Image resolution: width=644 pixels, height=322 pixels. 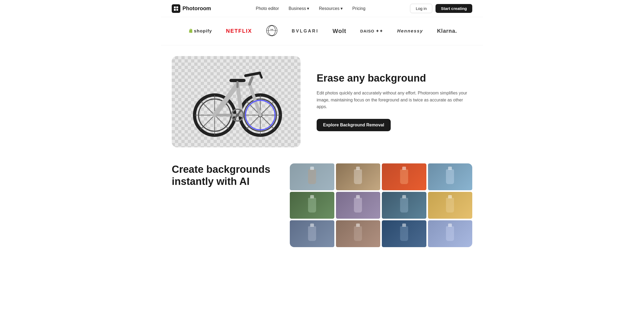 I want to click on bike-svg, so click(x=236, y=102).